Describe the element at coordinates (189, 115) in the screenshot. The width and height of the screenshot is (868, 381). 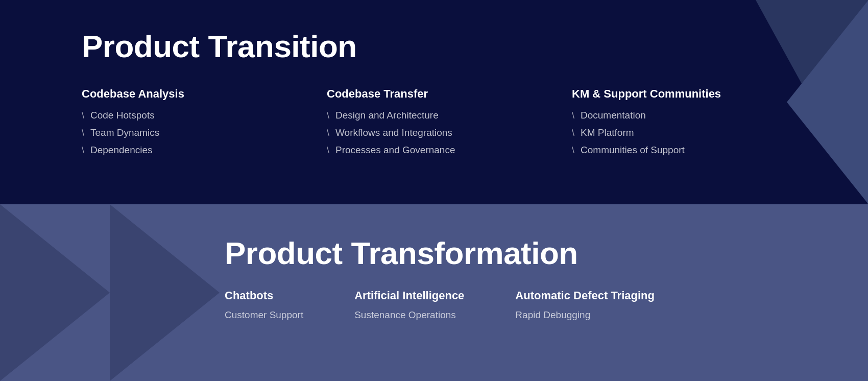
I see `list-item: \ Code Hotspots` at that location.